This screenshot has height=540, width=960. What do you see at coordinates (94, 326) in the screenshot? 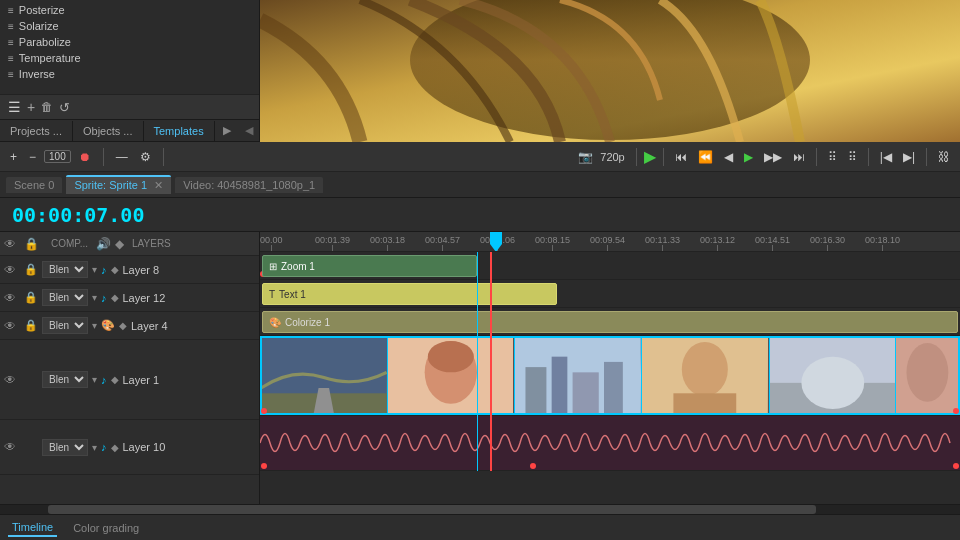
I see `blend-arrow-layer4: ▾` at bounding box center [94, 326].